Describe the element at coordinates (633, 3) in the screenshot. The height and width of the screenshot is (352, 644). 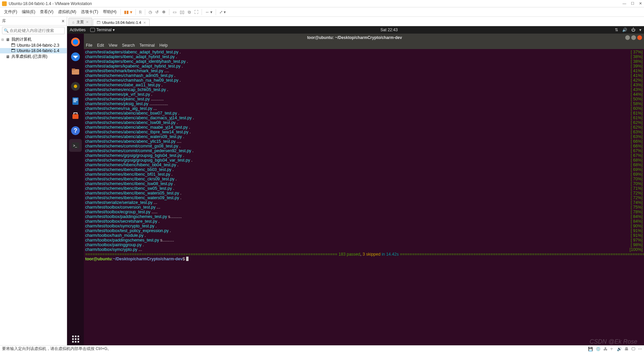
I see `maximize-button: ☐` at that location.